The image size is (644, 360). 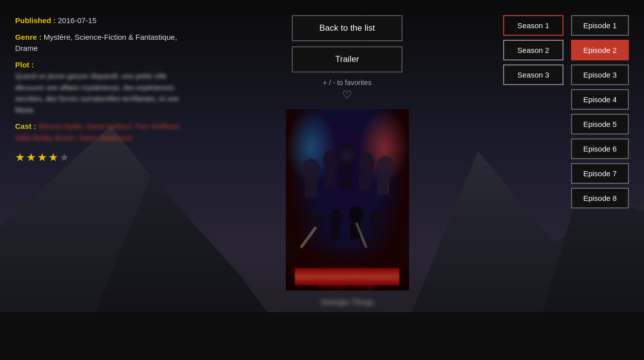 What do you see at coordinates (533, 50) in the screenshot?
I see `seasons-column: Season 1 Season 2 Season 3` at bounding box center [533, 50].